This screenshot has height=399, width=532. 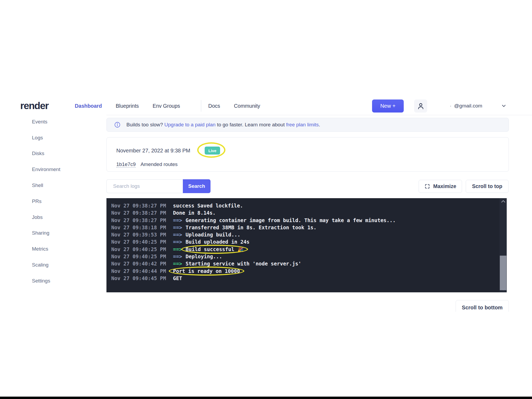 I want to click on log-line: Nov 27 09:39:53 PM==>Uploading build..., so click(x=303, y=235).